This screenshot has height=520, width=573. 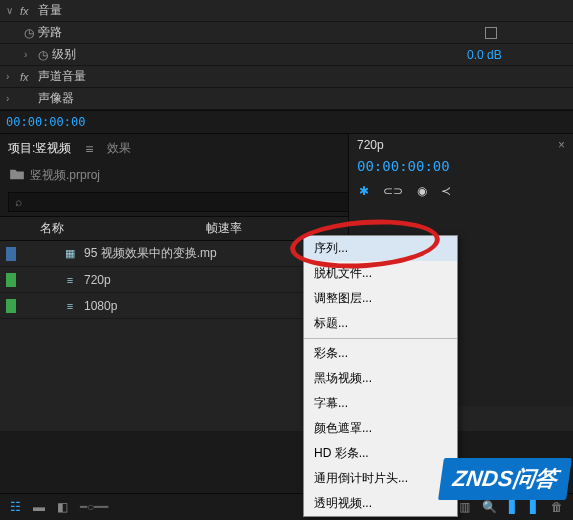 What do you see at coordinates (505, 479) in the screenshot?
I see `watermark-badge: ZNDS问答` at bounding box center [505, 479].